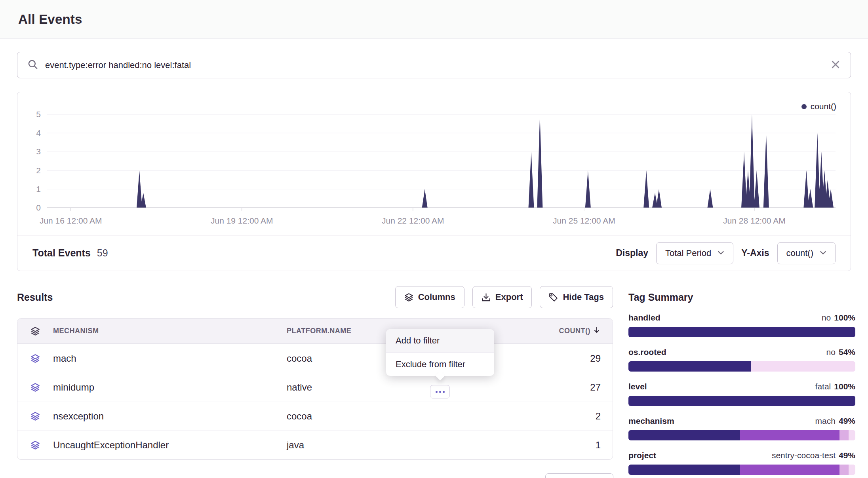 Image resolution: width=868 pixels, height=478 pixels. What do you see at coordinates (170, 416) in the screenshot?
I see `cell-mechanism: nsexception` at bounding box center [170, 416].